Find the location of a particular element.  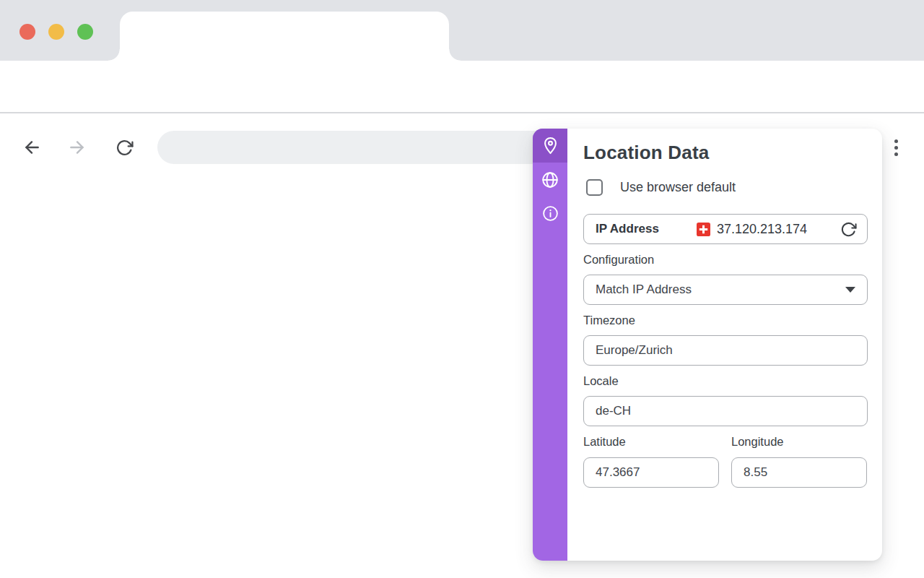

ip-address-box: IP Address 37.120.213.174 is located at coordinates (725, 229).